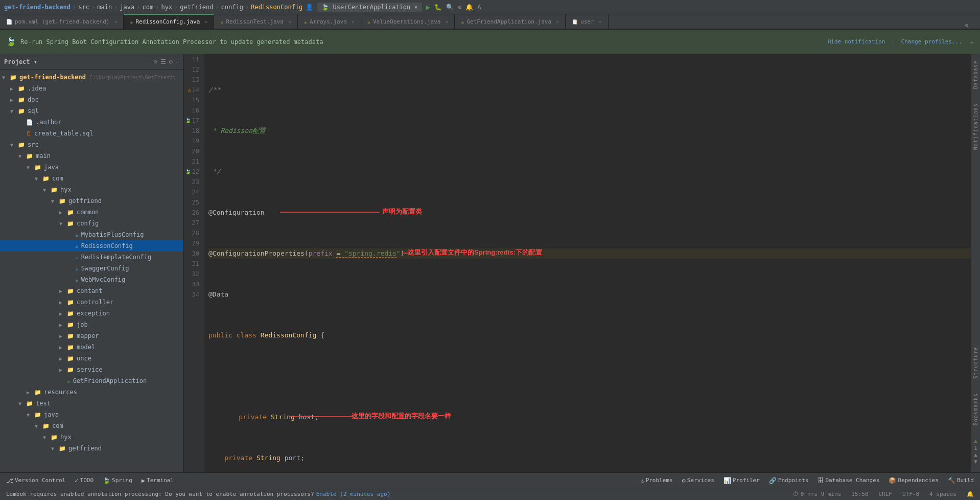 This screenshot has height=500, width=980. What do you see at coordinates (92, 370) in the screenshot?
I see `tree-service: ▶ 📁 service` at bounding box center [92, 370].